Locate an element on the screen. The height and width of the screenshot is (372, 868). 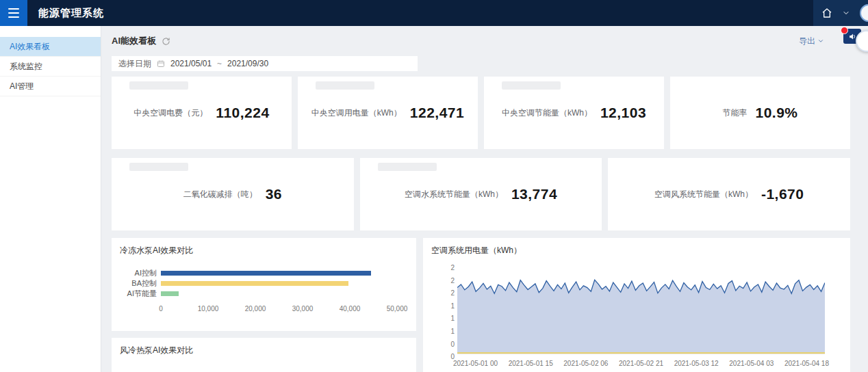
kpi-value: 13,774 is located at coordinates (534, 194).